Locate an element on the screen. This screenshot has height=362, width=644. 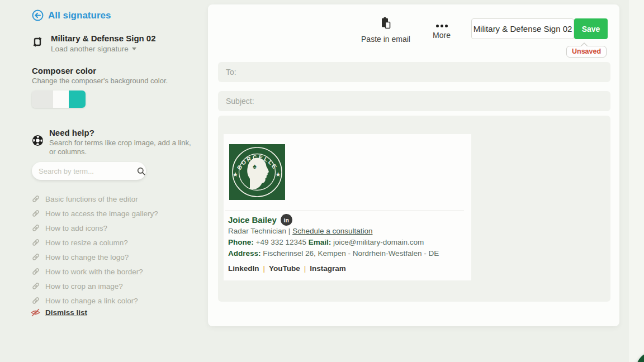
eye-off-icon is located at coordinates (36, 313).